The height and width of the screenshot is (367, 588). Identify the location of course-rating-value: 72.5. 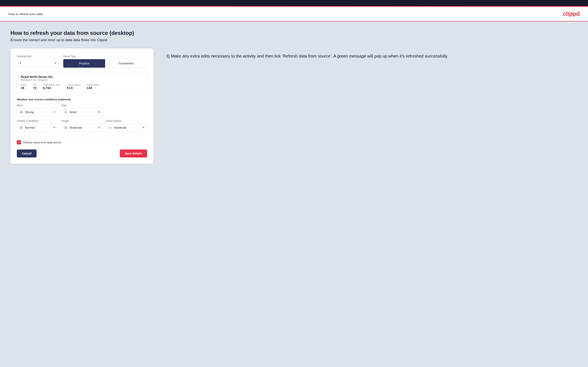
(73, 88).